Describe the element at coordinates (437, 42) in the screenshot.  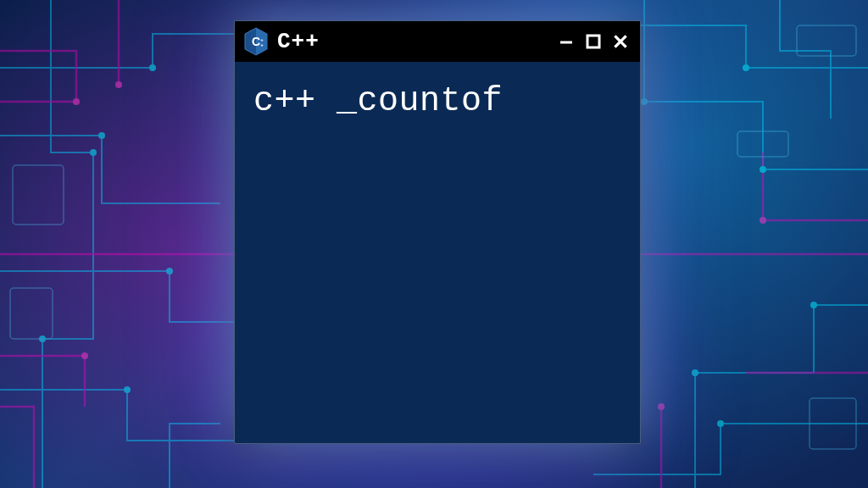
I see `titlebar: C + + C++` at that location.